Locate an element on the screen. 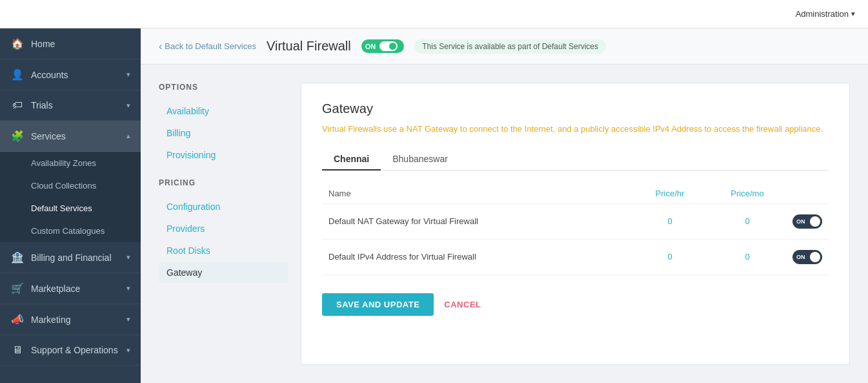 The image size is (868, 383). cancel-button: CANCEL is located at coordinates (462, 305).